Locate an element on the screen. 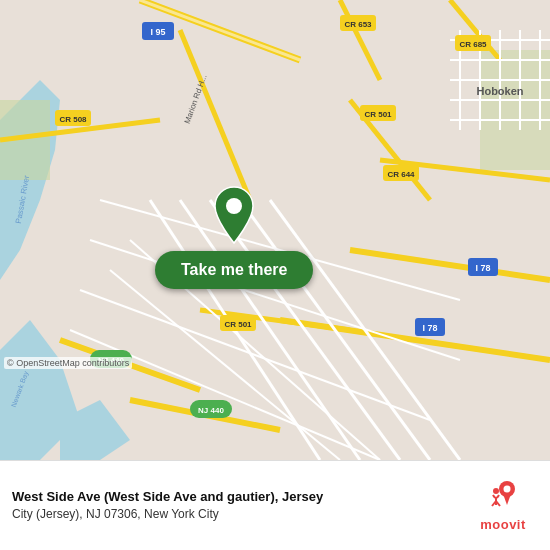 This screenshot has width=550, height=550. svg-text: CR 644 is located at coordinates (401, 174).